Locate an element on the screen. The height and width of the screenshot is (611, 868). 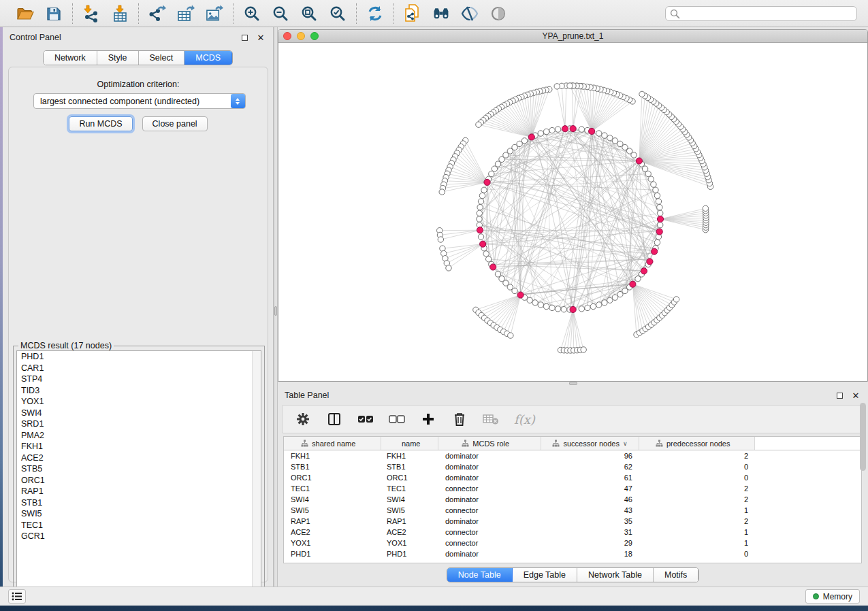
mcds-result-item: SRD1 is located at coordinates (139, 425).